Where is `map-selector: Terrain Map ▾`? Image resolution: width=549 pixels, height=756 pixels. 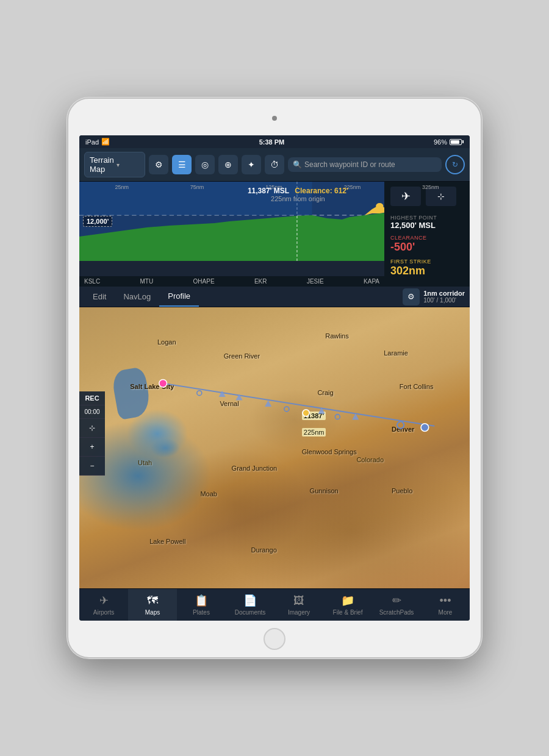
map-selector: Terrain Map ▾ is located at coordinates (115, 165).